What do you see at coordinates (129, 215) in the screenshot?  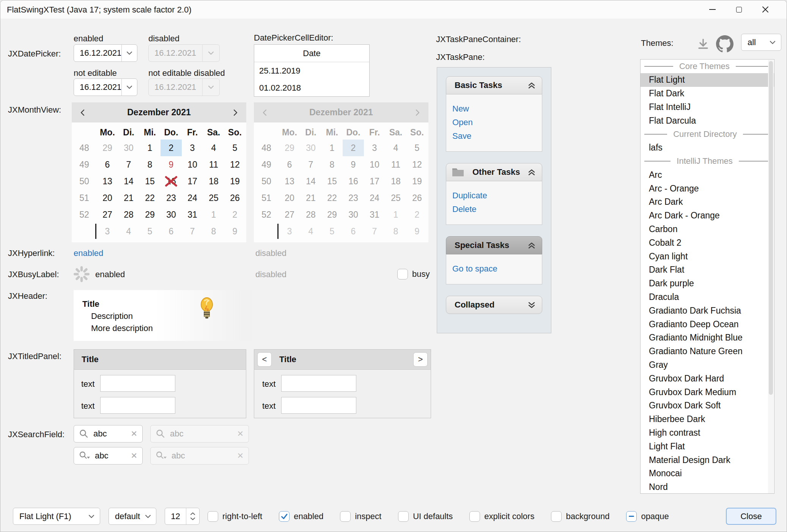 I see `day-cell: 28` at bounding box center [129, 215].